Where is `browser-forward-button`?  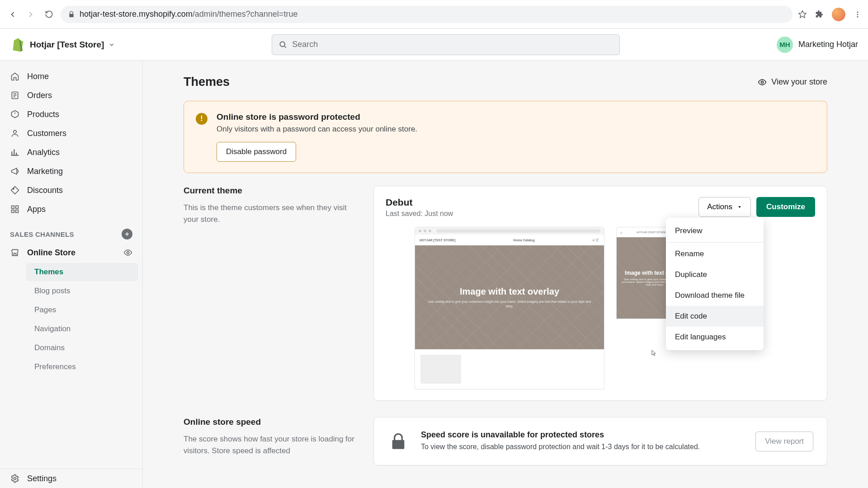 browser-forward-button is located at coordinates (31, 14).